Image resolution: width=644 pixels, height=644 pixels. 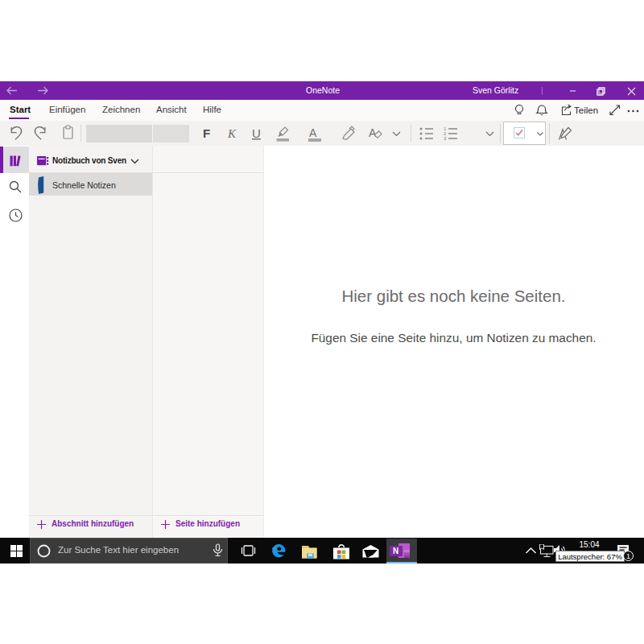 I want to click on svg-text: F, so click(x=206, y=134).